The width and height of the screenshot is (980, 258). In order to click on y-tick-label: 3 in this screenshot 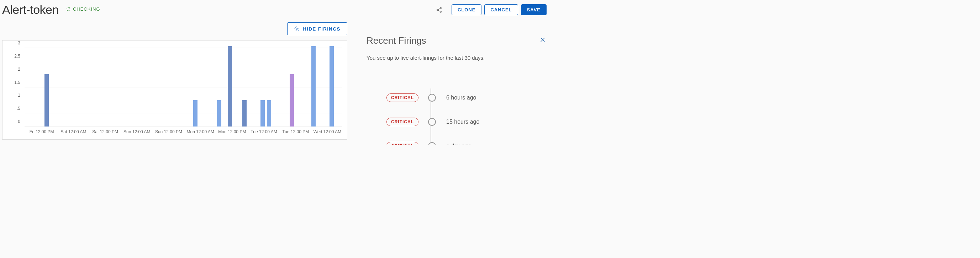, I will do `click(19, 43)`.